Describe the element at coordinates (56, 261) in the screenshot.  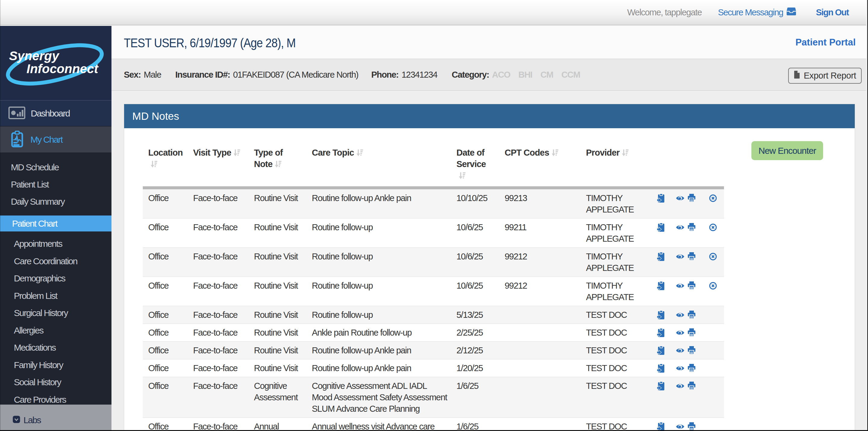
I see `sidebar-item-care-coordination: Care Coordination` at that location.